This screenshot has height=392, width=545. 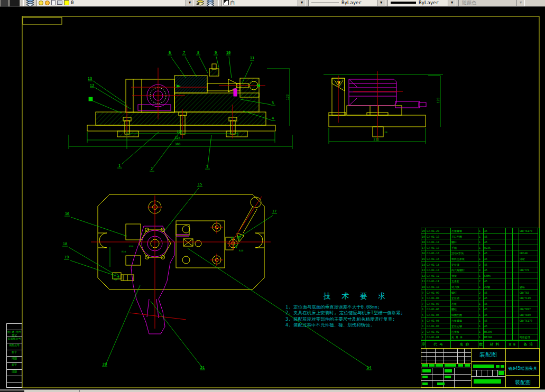 I want to click on part-code: CJ-01-12, so click(x=439, y=276).